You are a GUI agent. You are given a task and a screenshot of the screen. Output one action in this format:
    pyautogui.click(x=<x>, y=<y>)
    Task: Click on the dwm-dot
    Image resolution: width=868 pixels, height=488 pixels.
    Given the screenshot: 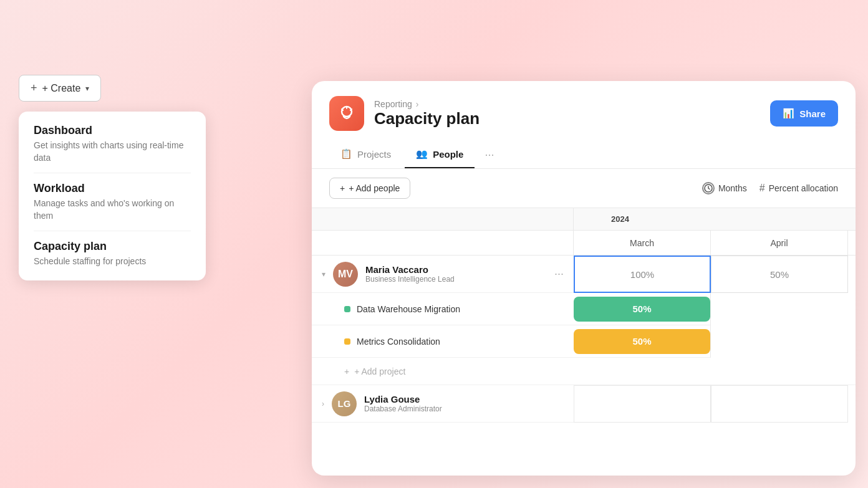 What is the action you would take?
    pyautogui.click(x=347, y=309)
    